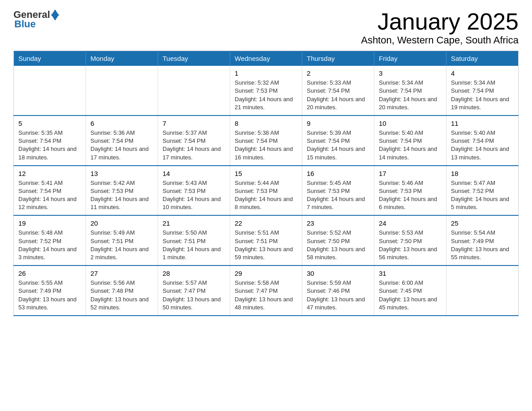 This screenshot has height=411, width=532. What do you see at coordinates (194, 295) in the screenshot?
I see `day-info: Sunrise: 5:57 AMSunset: 7:47 PMDaylight:…` at bounding box center [194, 295].